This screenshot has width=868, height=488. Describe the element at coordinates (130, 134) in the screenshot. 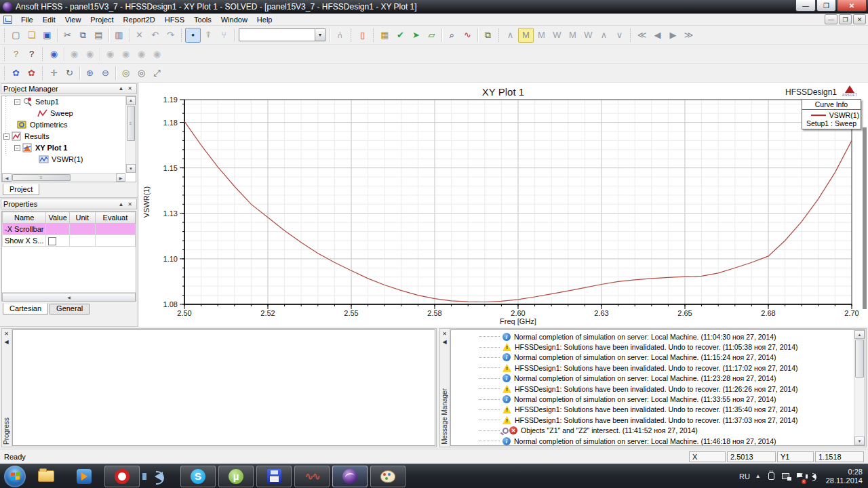

I see `tree-vertical-scrollbar: ▲ ≡ ▼` at that location.